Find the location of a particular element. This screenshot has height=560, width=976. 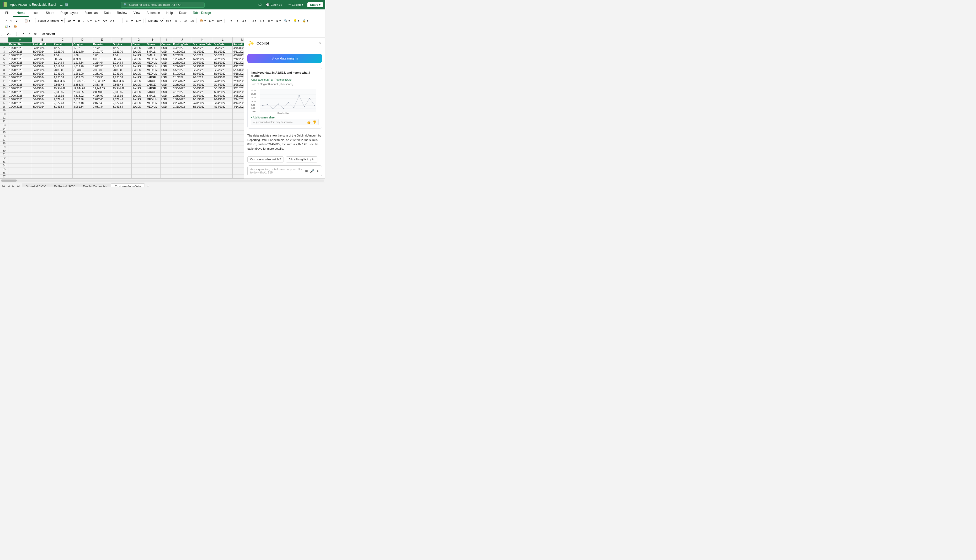

table-insert-icon: ⊞ is located at coordinates (306, 171).